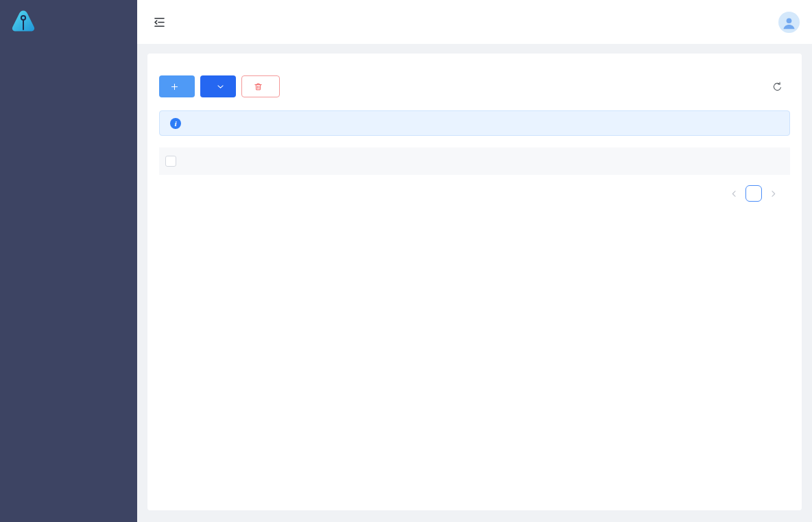 The width and height of the screenshot is (812, 522). What do you see at coordinates (171, 161) in the screenshot?
I see `select-all-checkbox` at bounding box center [171, 161].